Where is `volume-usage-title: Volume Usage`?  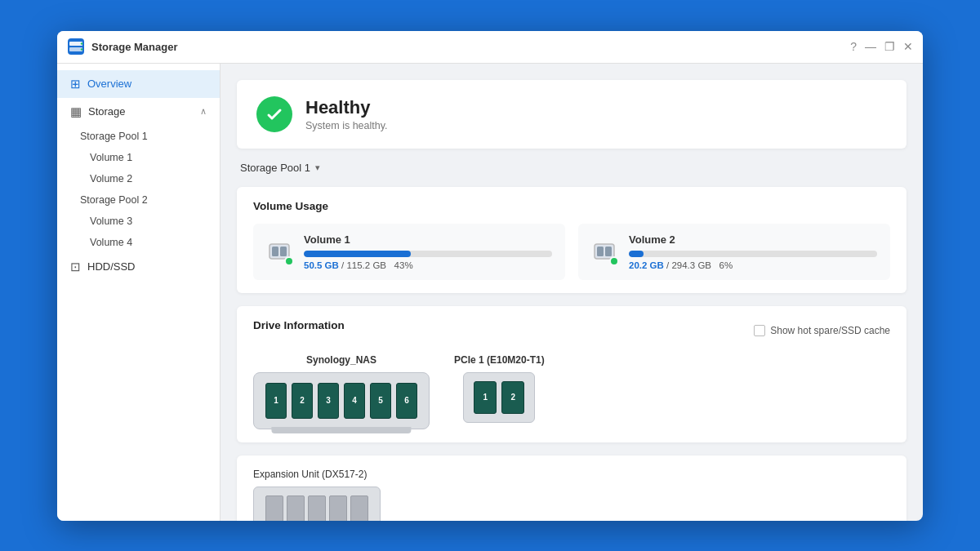
volume-usage-title: Volume Usage is located at coordinates (572, 206).